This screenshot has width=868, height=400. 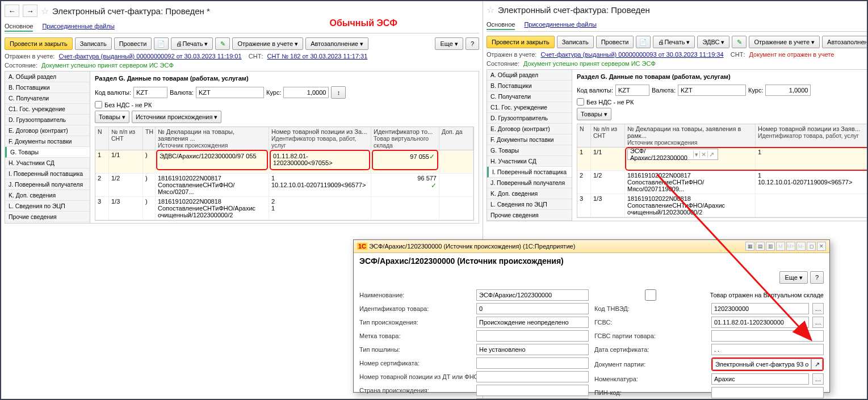 What do you see at coordinates (817, 277) in the screenshot?
I see `popup-help: ?` at bounding box center [817, 277].